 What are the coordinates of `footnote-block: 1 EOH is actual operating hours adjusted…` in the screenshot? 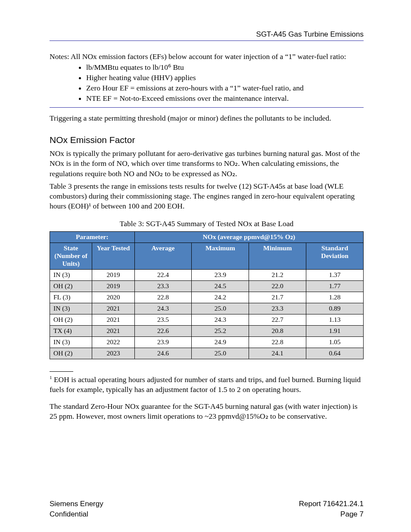 It's located at (207, 380).